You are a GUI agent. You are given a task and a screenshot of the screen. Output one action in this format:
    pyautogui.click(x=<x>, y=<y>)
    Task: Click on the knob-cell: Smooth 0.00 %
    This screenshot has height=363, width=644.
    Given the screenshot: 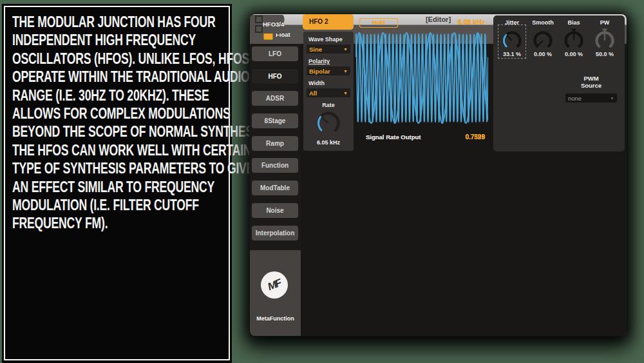 What is the action you would take?
    pyautogui.click(x=543, y=39)
    